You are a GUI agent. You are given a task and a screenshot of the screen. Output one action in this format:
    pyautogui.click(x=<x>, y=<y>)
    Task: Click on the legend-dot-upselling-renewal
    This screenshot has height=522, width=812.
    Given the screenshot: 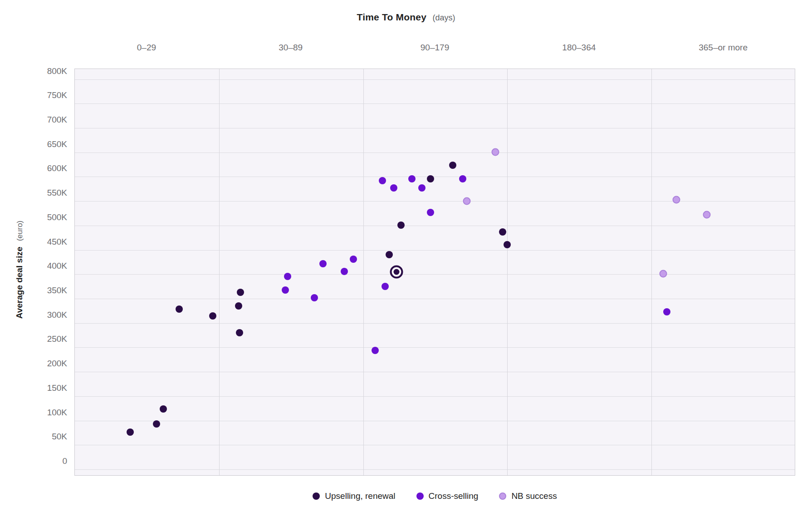 What is the action you would take?
    pyautogui.click(x=316, y=496)
    